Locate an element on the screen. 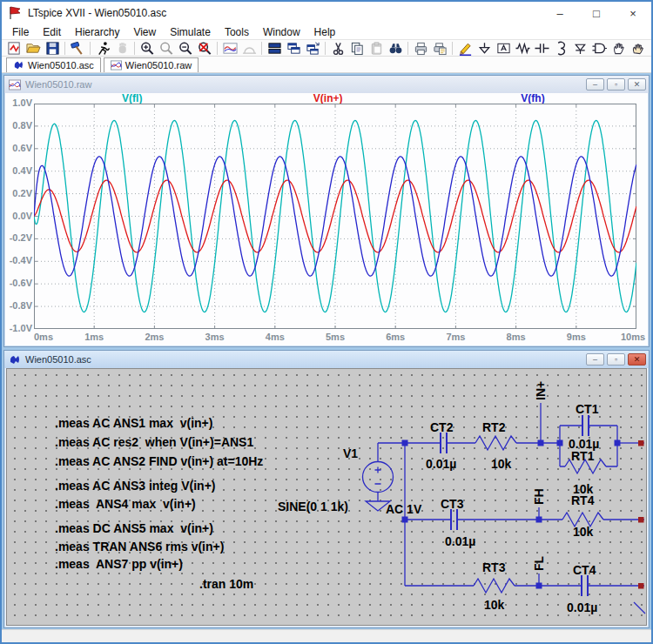 This screenshot has width=653, height=644. menu-edit: Edit is located at coordinates (52, 32).